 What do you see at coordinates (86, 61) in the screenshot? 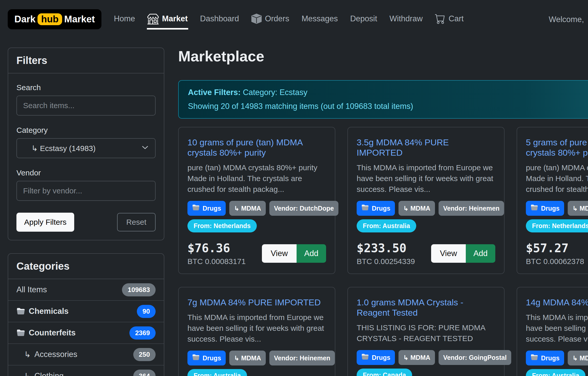
I see `filters-title: Filters` at bounding box center [86, 61].